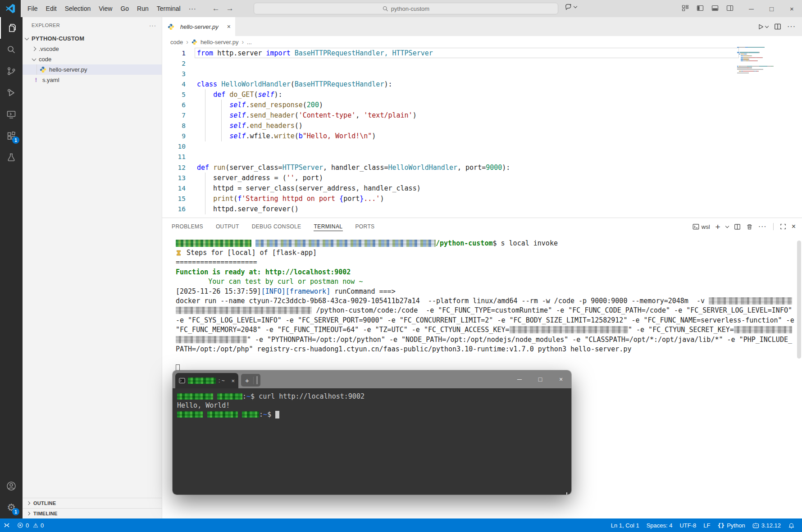 This screenshot has width=802, height=532. I want to click on menu-item-view: View, so click(105, 9).